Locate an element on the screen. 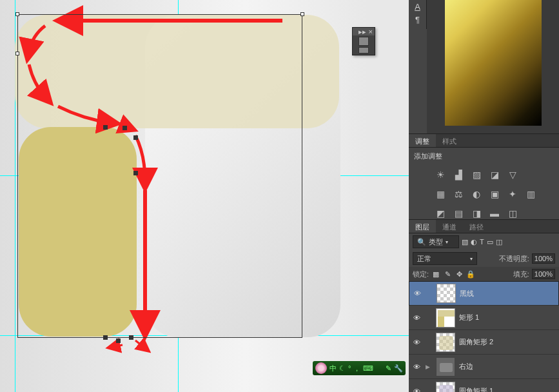  close-icon: × is located at coordinates (371, 32).